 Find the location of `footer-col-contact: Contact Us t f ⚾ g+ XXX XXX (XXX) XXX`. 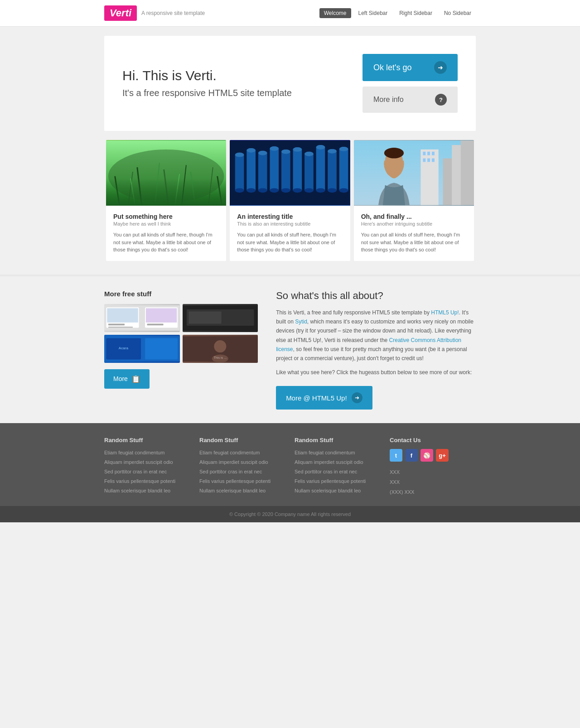

footer-col-contact: Contact Us t f ⚾ g+ XXX XXX (XXX) XXX is located at coordinates (433, 467).